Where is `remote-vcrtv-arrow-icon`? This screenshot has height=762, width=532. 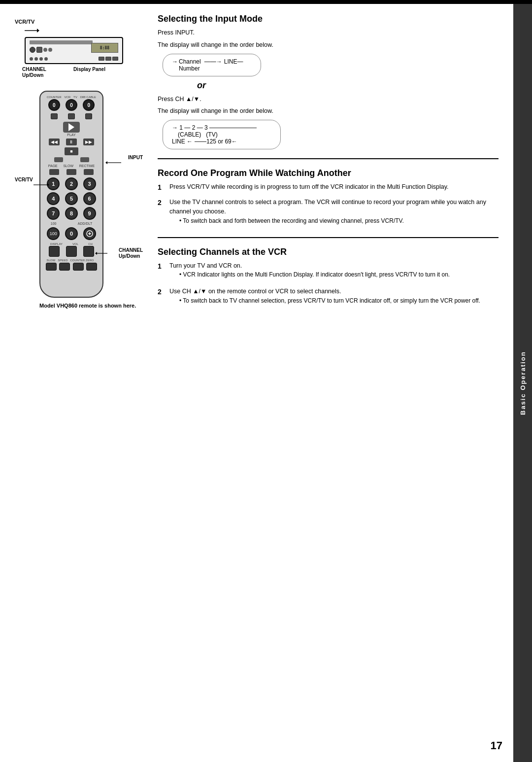
remote-vcrtv-arrow-icon is located at coordinates (41, 185).